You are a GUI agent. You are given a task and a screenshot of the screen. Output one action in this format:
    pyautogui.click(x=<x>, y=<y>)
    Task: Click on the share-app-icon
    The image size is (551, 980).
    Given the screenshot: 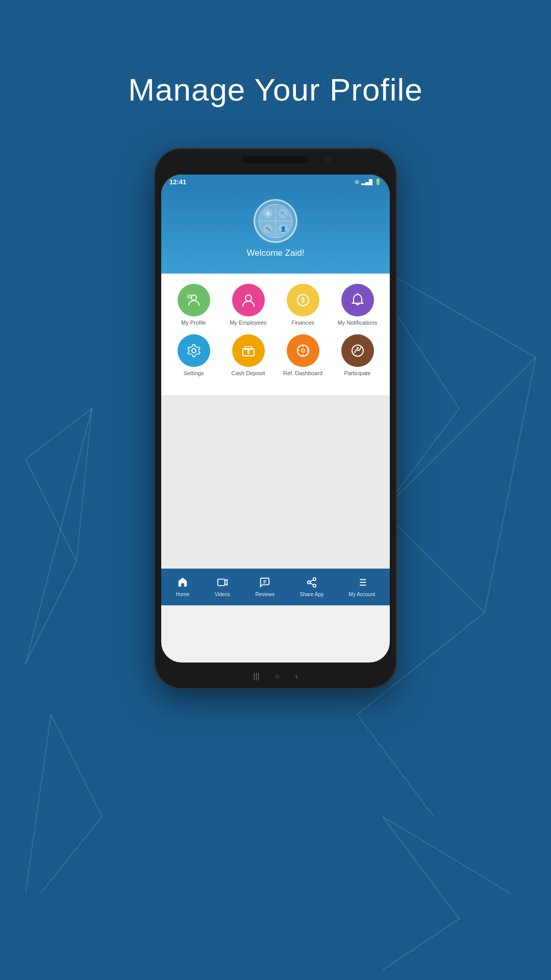 What is the action you would take?
    pyautogui.click(x=312, y=584)
    